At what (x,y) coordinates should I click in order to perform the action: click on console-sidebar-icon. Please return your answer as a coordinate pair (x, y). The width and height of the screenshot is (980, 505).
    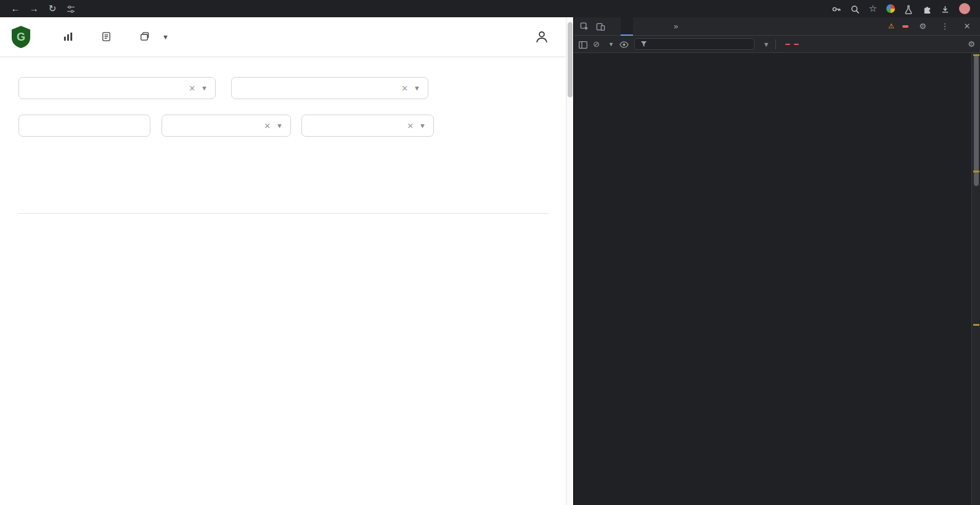
    Looking at the image, I should click on (583, 44).